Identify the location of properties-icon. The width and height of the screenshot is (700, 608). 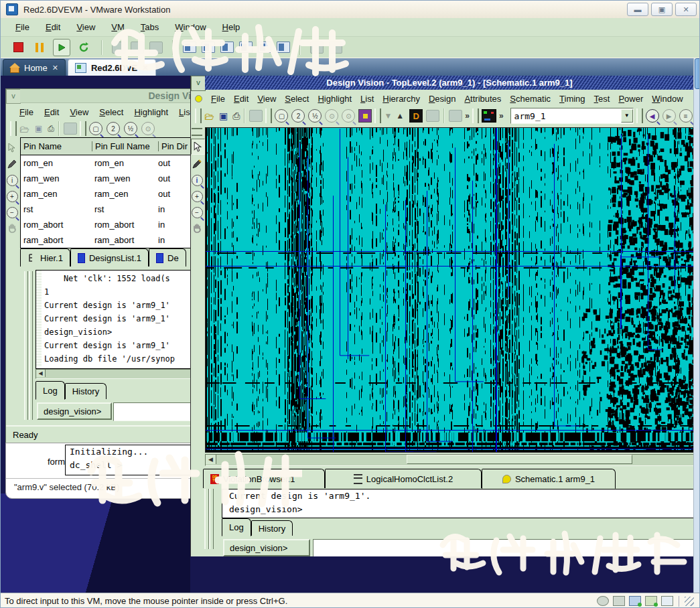
(256, 116).